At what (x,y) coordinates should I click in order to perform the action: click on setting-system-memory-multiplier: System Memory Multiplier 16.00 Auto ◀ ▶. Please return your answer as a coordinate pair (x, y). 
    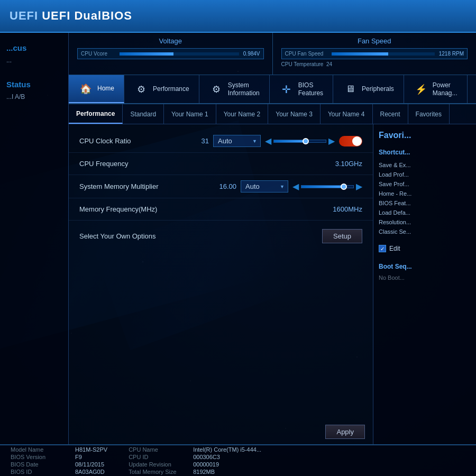
    Looking at the image, I should click on (221, 187).